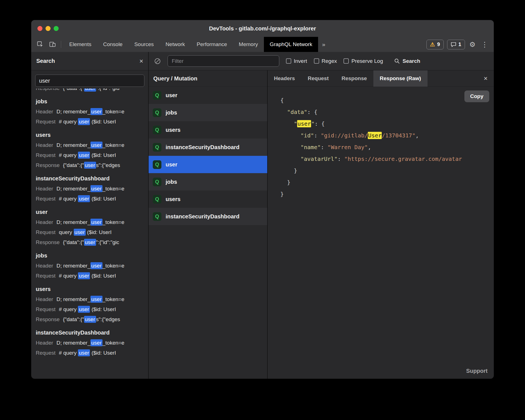 This screenshot has width=525, height=420. Describe the element at coordinates (363, 61) in the screenshot. I see `preserve-log-checkbox: Preserve Log` at that location.